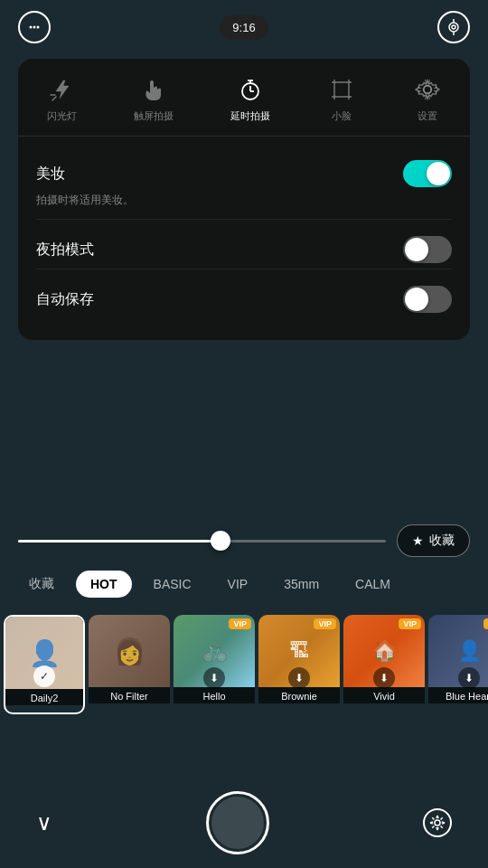 The width and height of the screenshot is (488, 868). What do you see at coordinates (173, 584) in the screenshot?
I see `tab-basic: BASIC` at bounding box center [173, 584].